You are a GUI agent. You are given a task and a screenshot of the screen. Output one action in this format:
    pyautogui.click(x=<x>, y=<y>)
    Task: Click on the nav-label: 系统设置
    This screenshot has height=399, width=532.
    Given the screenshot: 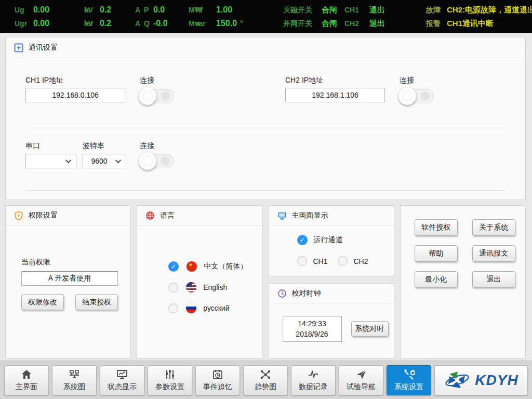 What is the action you would take?
    pyautogui.click(x=409, y=387)
    